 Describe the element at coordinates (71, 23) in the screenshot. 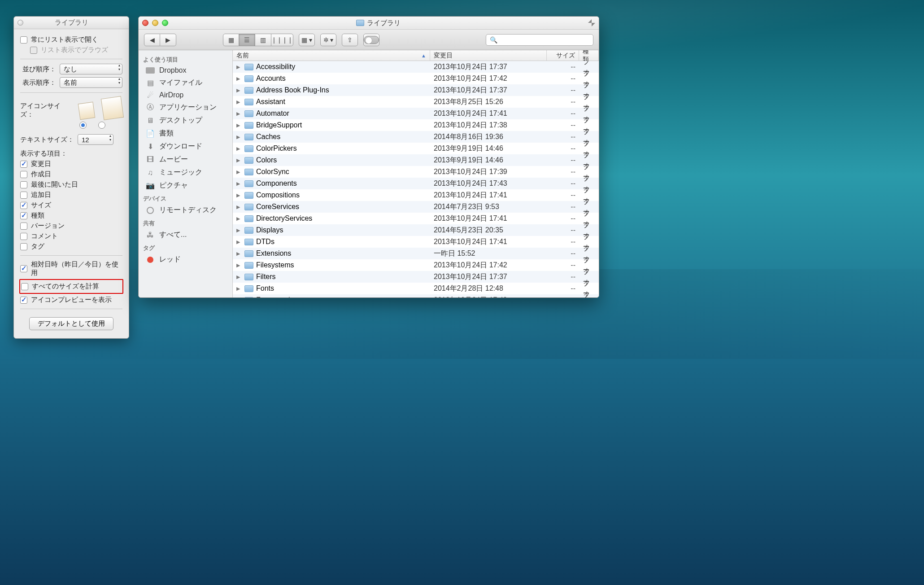

I see `panel-titlebar: ライブラリ` at that location.